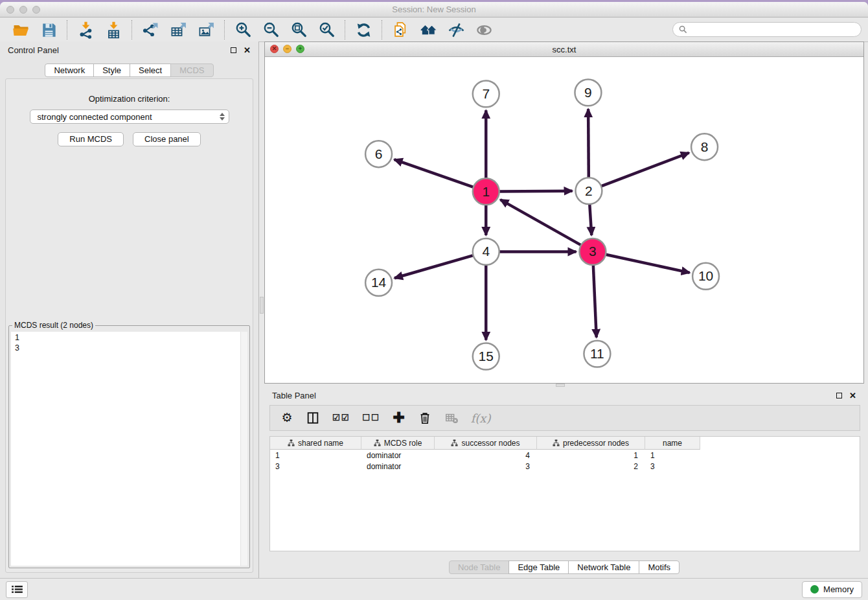 Image resolution: width=868 pixels, height=600 pixels. What do you see at coordinates (705, 146) in the screenshot?
I see `graph-node-8: 8` at bounding box center [705, 146].